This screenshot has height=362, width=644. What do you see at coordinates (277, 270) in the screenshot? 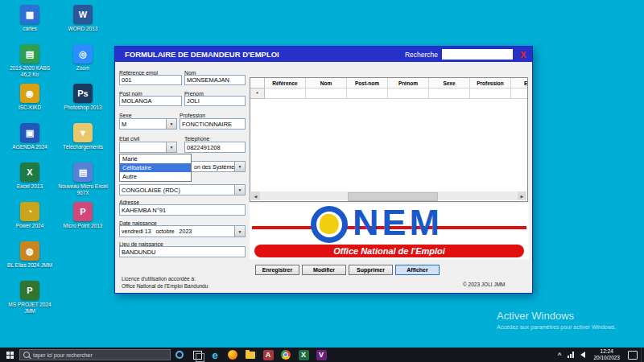
I see `enregistrer-button: Enregistrer` at bounding box center [277, 270].